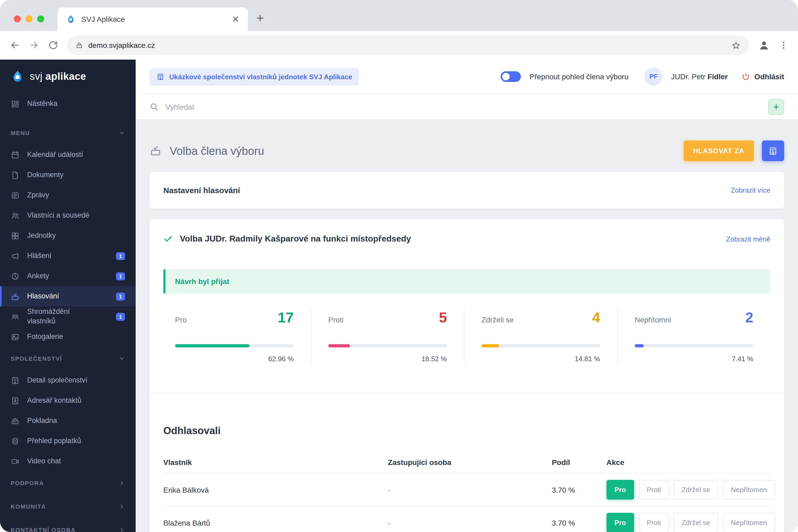 This screenshot has height=532, width=798. I want to click on minimize-window-button, so click(29, 19).